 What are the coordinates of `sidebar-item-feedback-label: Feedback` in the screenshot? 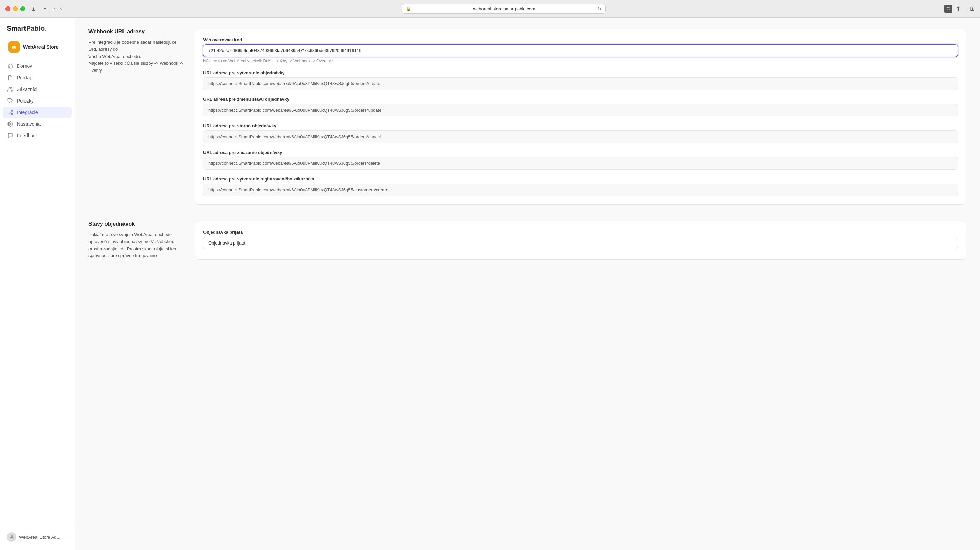 It's located at (27, 136).